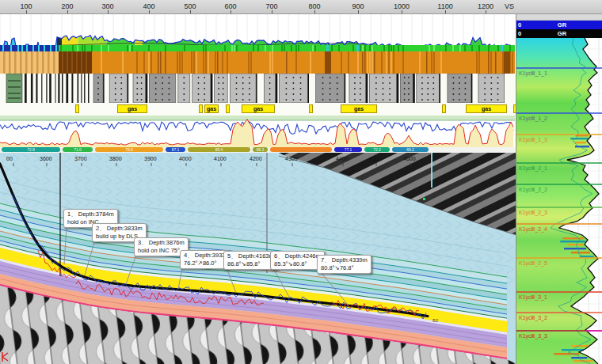 Image resolution: width=602 pixels, height=364 pixels. What do you see at coordinates (559, 25) in the screenshot?
I see `gr-curve-header-1: 0 GR` at bounding box center [559, 25].